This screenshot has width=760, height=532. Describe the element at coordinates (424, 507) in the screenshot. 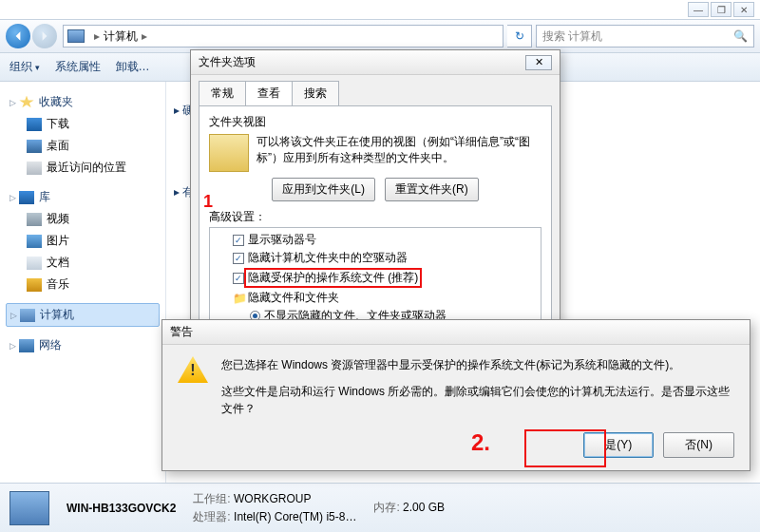

I see `memory-value: 2.00 GB` at that location.